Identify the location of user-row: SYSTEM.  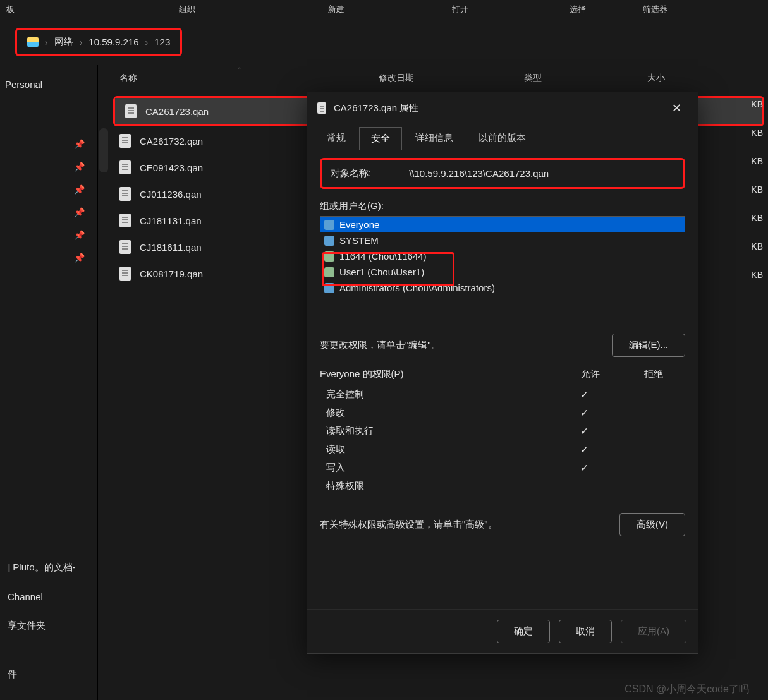
(503, 240).